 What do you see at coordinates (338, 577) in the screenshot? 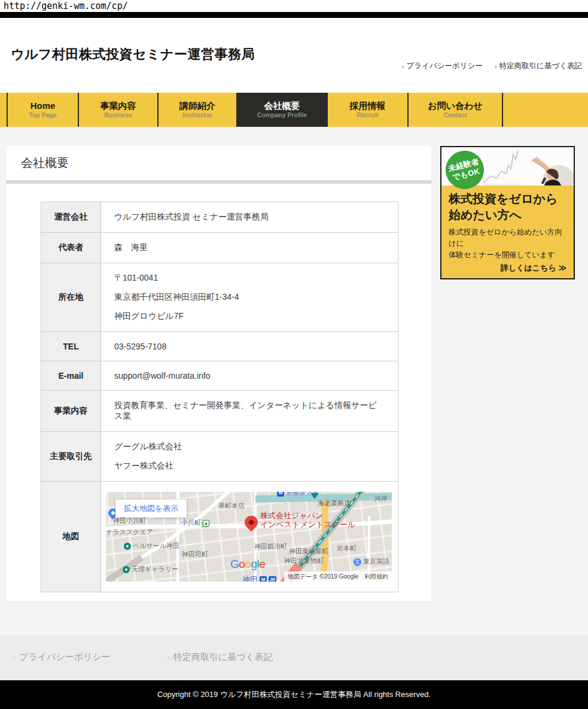
I see `map-attribution: 地図データ ©2019 Google 利用規約` at bounding box center [338, 577].